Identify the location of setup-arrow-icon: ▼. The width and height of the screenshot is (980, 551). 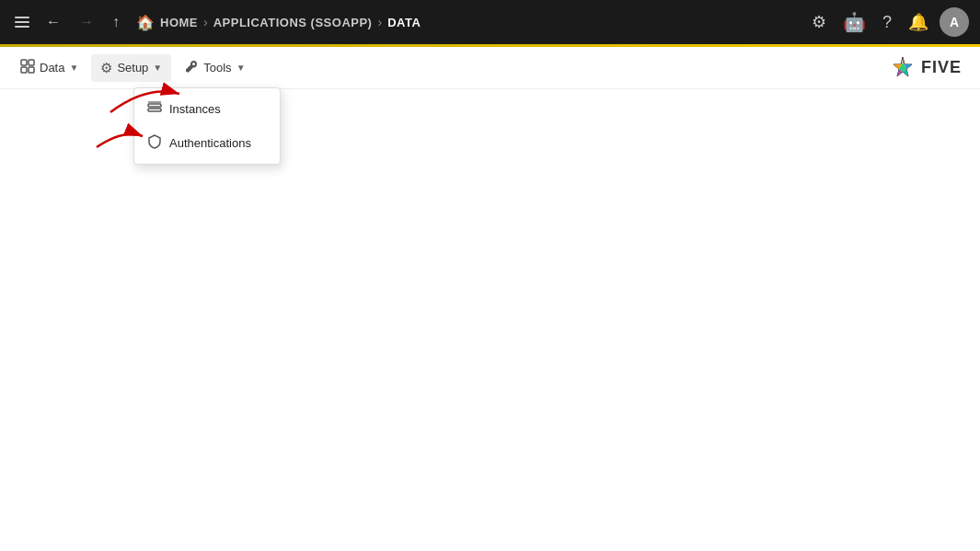
(157, 68).